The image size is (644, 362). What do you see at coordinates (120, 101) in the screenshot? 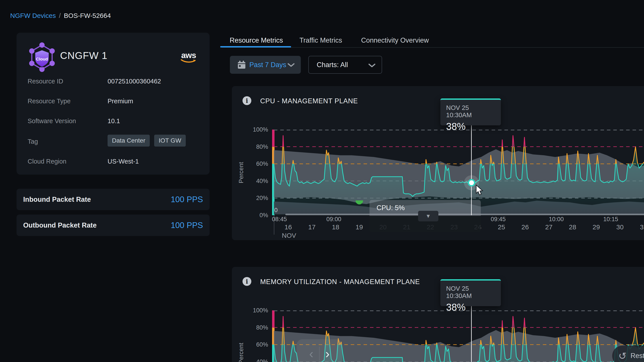
I see `field-value-resource-type: Premium` at bounding box center [120, 101].